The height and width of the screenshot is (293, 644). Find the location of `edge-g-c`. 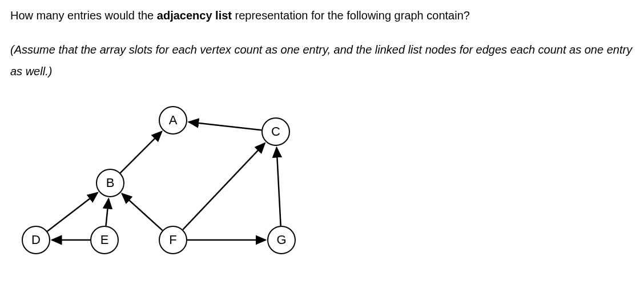

edge-g-c is located at coordinates (279, 187).